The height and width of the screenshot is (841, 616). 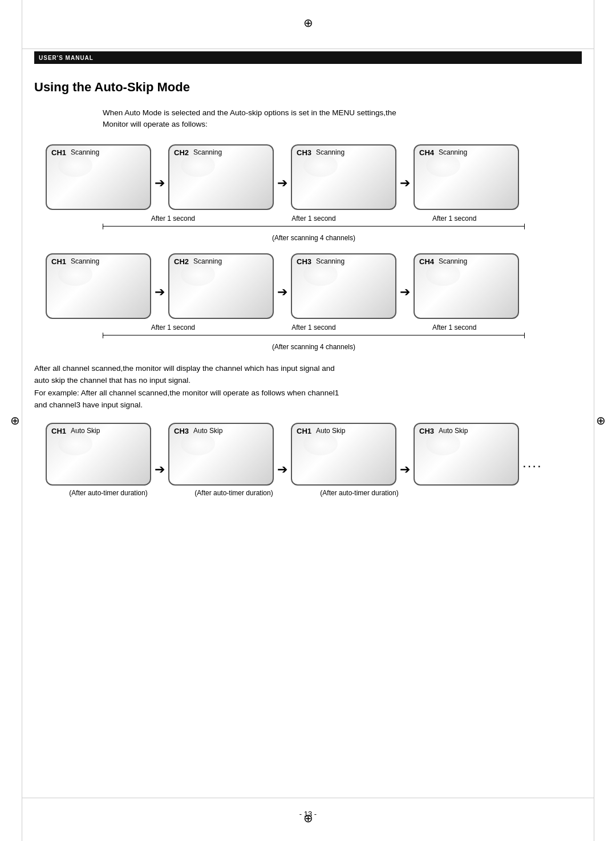 What do you see at coordinates (160, 183) in the screenshot?
I see `arrow-1-2: ➔` at bounding box center [160, 183].